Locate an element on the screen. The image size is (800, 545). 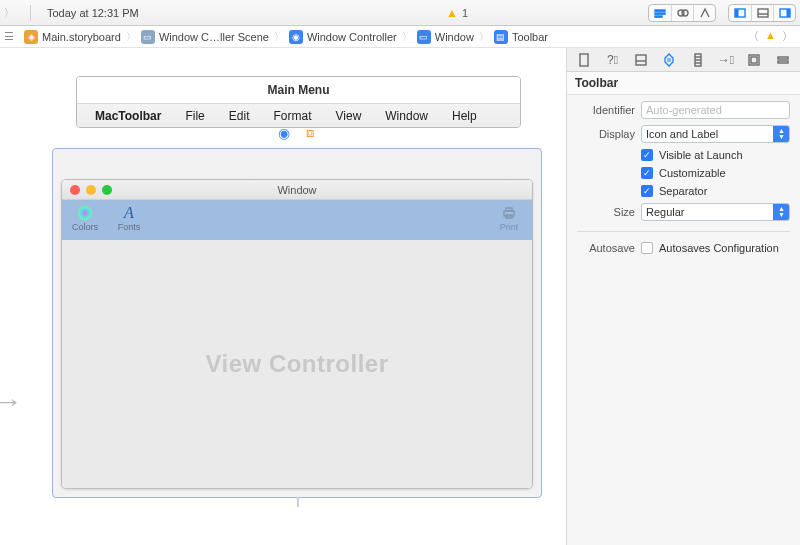
crumb-scene: ▭Window C…ller Scene is located at coordinates (205, 36).